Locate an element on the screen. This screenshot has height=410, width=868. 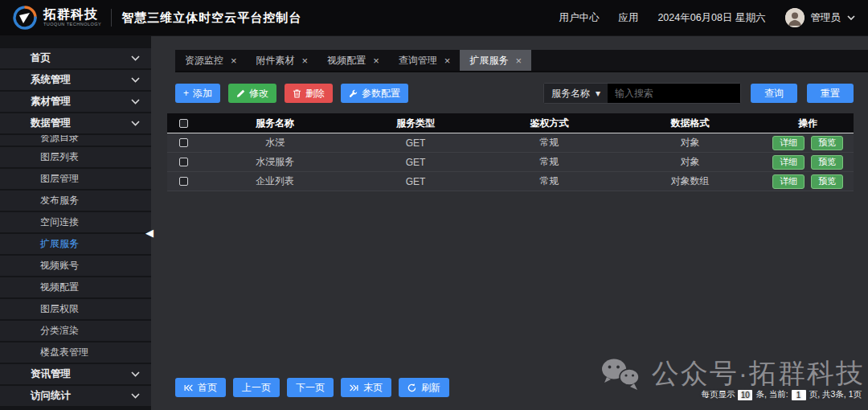
tab-label: 查询管理 is located at coordinates (418, 61).